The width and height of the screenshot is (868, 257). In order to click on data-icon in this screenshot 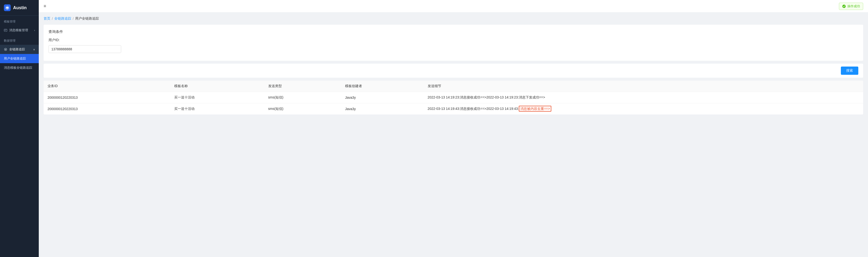, I will do `click(6, 49)`.